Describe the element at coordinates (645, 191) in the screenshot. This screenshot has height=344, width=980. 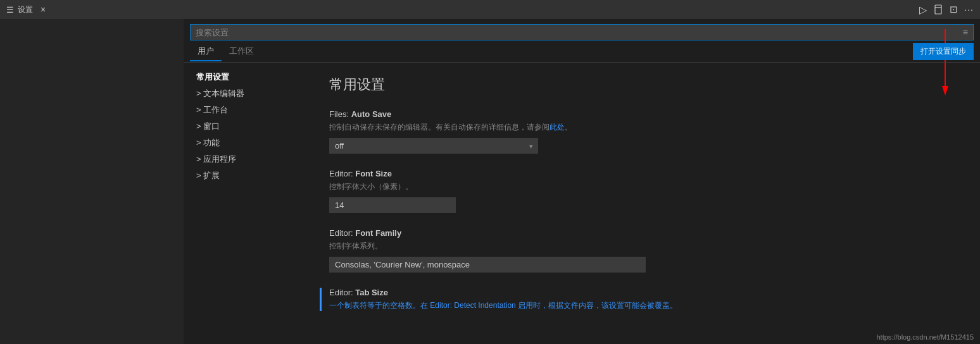
I see `setting-editor-font-size: Editor: Font Size 控制字体大小（像素）。` at that location.